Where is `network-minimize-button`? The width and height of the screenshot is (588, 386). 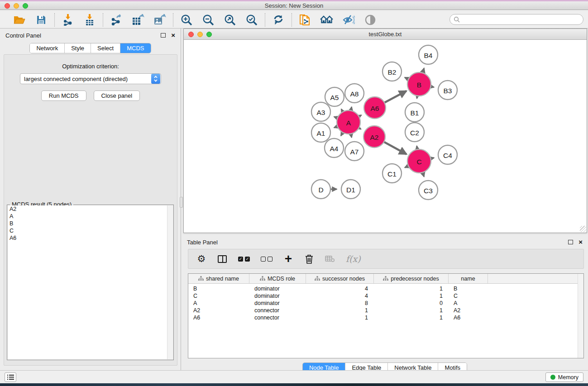 network-minimize-button is located at coordinates (200, 34).